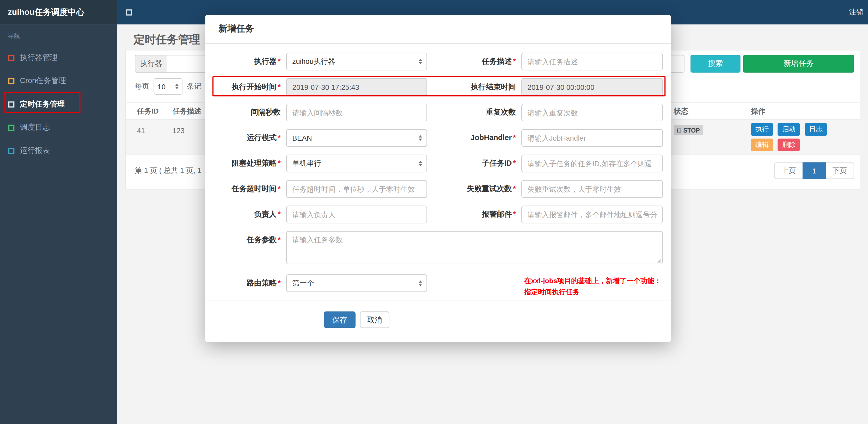  What do you see at coordinates (474, 87) in the screenshot?
I see `end-time-label: 执行结束时间` at bounding box center [474, 87].